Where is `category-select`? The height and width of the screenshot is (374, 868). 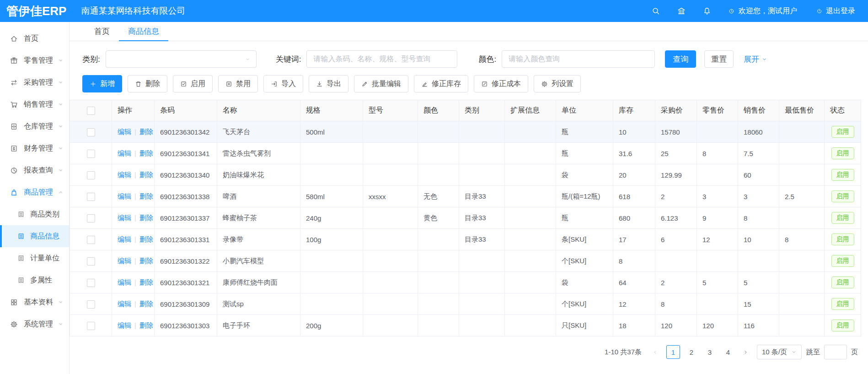 category-select is located at coordinates (181, 59).